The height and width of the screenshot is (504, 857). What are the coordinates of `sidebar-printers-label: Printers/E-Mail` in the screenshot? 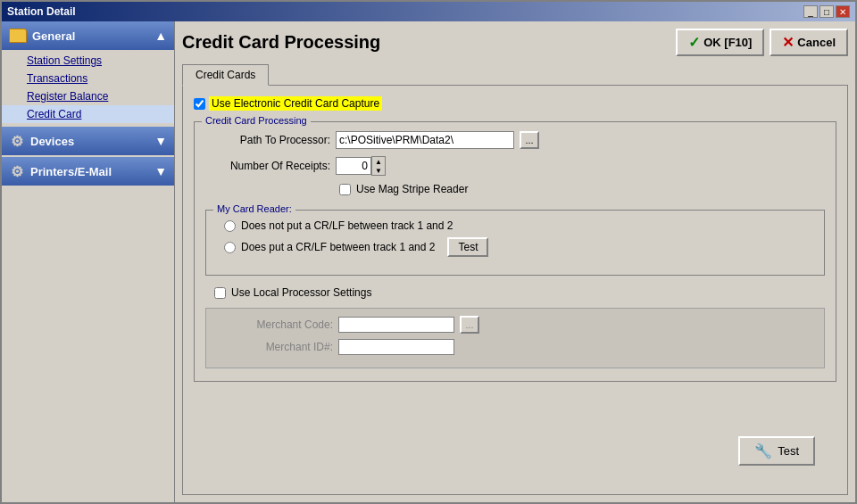 It's located at (71, 171).